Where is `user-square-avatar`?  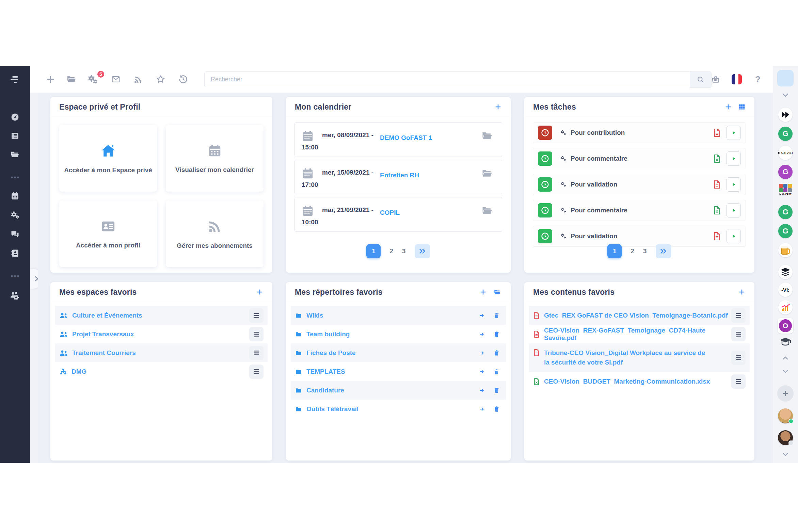
user-square-avatar is located at coordinates (785, 78).